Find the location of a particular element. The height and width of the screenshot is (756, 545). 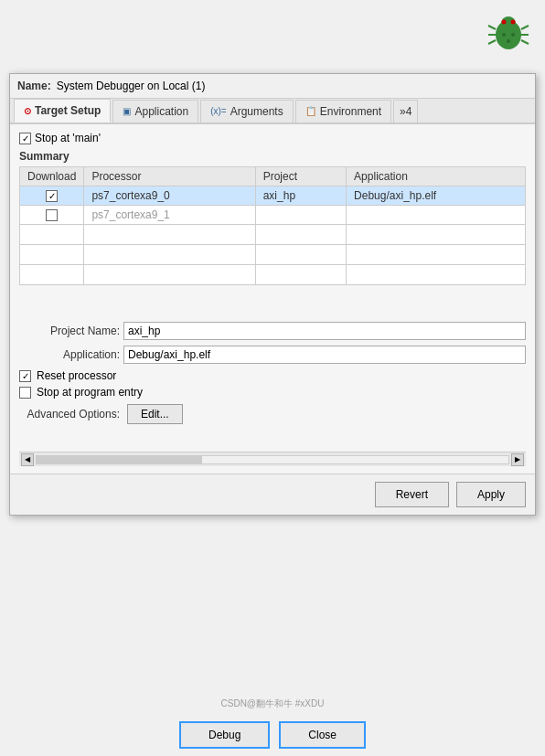

tab-application: ▣ Application is located at coordinates (155, 112).